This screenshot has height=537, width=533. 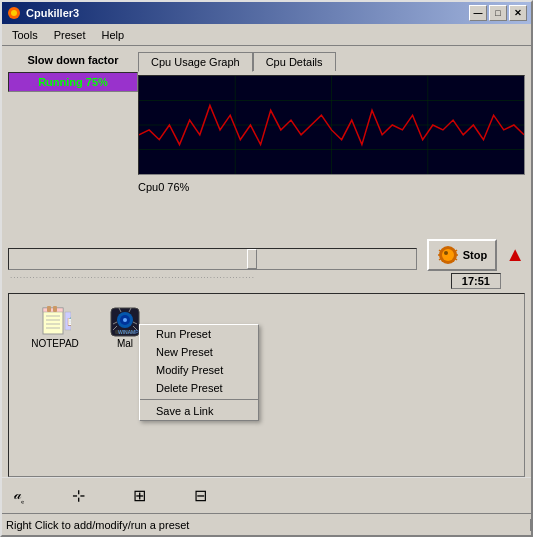 What do you see at coordinates (332, 125) in the screenshot?
I see `cpu-graph-container` at bounding box center [332, 125].